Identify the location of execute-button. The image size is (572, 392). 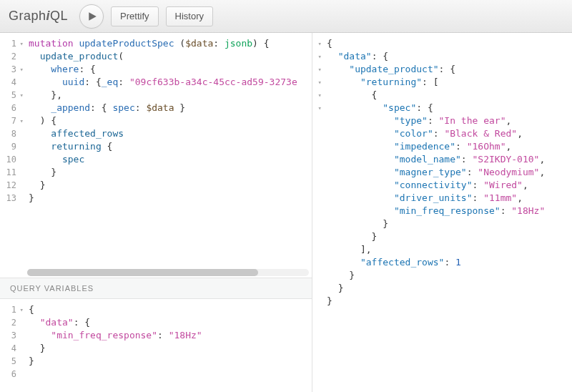
(92, 16).